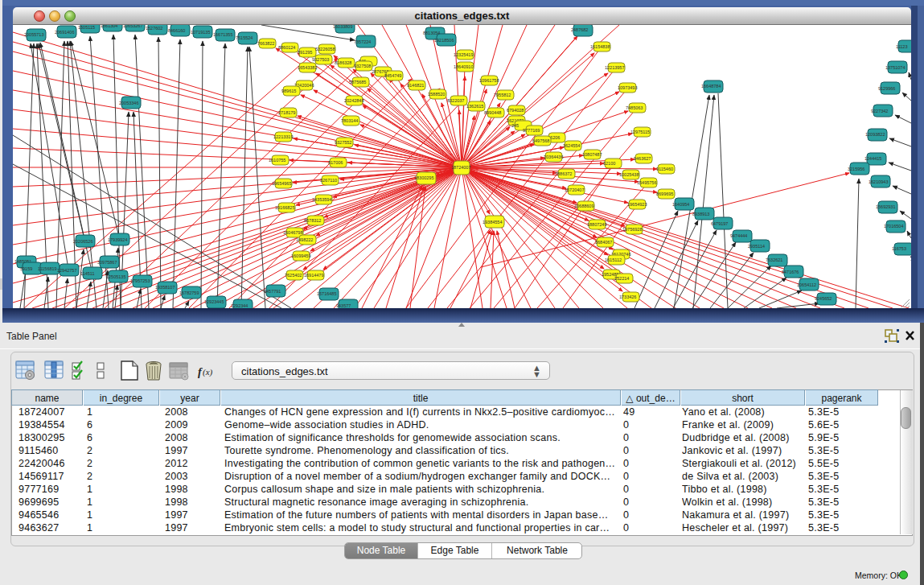 Image resolution: width=924 pixels, height=585 pixels. Describe the element at coordinates (627, 88) in the screenshot. I see `svg-text: 10973493` at that location.